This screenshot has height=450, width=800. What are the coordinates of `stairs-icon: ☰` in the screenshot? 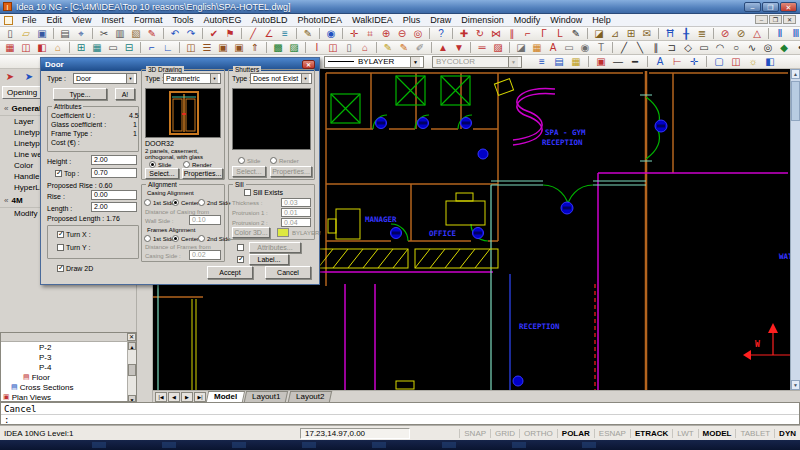 It's located at (207, 48).